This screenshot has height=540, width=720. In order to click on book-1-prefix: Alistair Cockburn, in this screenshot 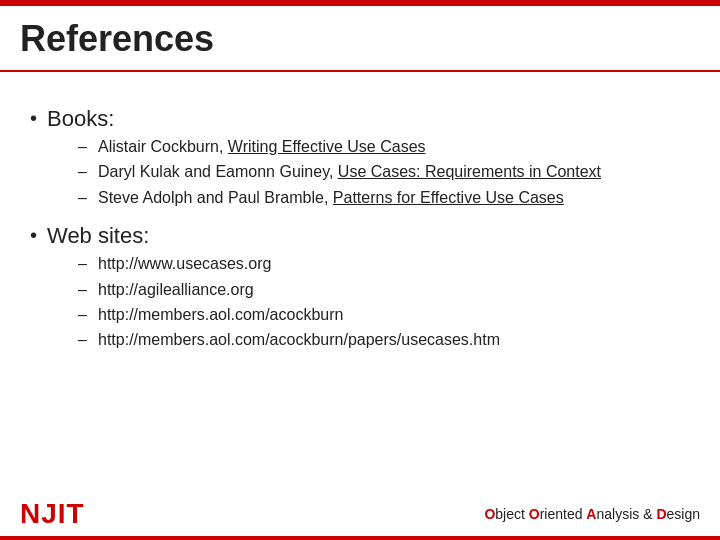, I will do `click(163, 146)`.